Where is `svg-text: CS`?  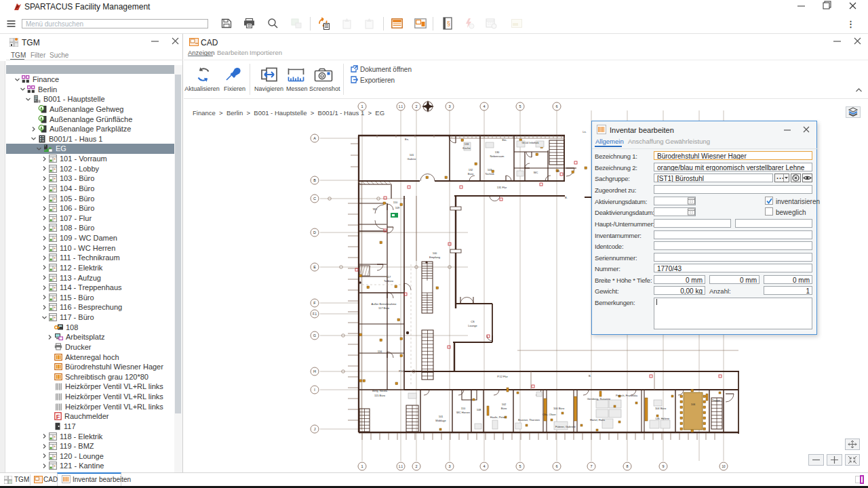 svg-text: CS is located at coordinates (473, 321).